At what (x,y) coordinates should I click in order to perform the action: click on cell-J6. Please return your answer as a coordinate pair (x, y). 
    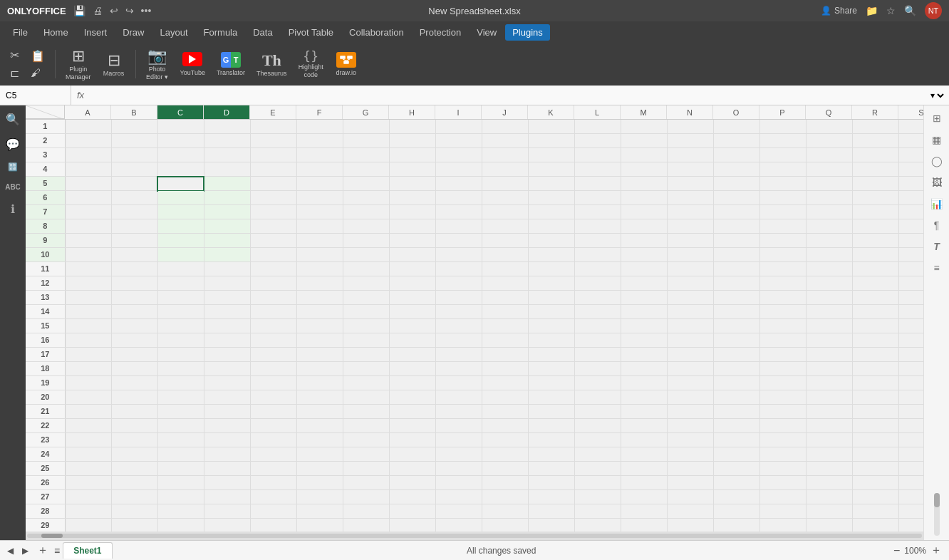
    Looking at the image, I should click on (504, 198).